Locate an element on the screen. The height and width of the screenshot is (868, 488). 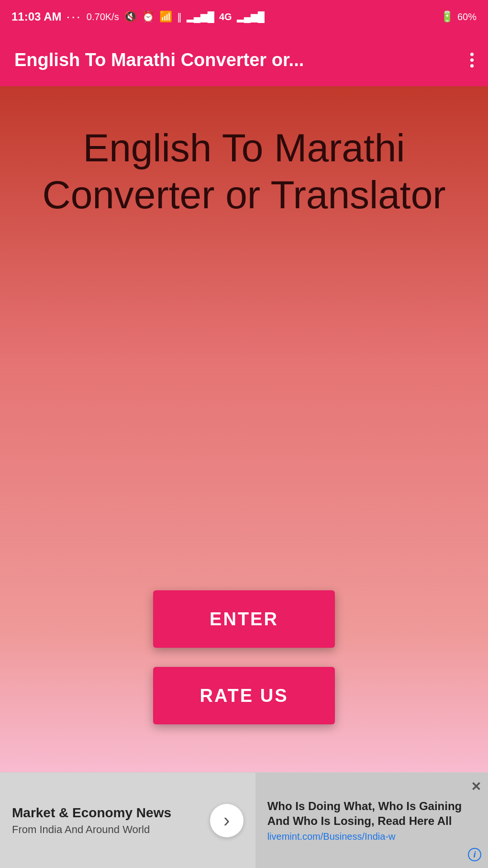
more-options-button is located at coordinates (472, 60).